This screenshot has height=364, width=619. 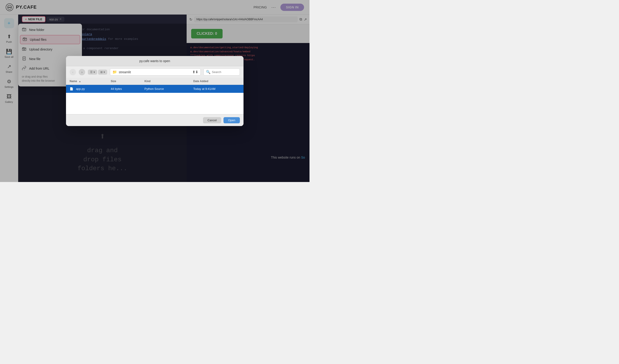 What do you see at coordinates (155, 85) in the screenshot?
I see `files-table: Name ▲ Size Kind Date Added` at bounding box center [155, 85].